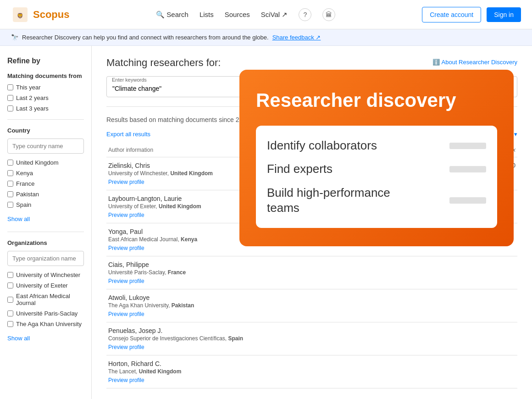 The width and height of the screenshot is (532, 399). What do you see at coordinates (46, 243) in the screenshot?
I see `org-section-title: Organizations` at bounding box center [46, 243].